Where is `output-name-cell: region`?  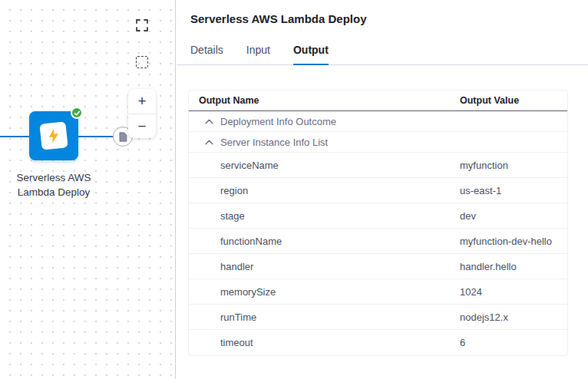 output-name-cell: region is located at coordinates (324, 190).